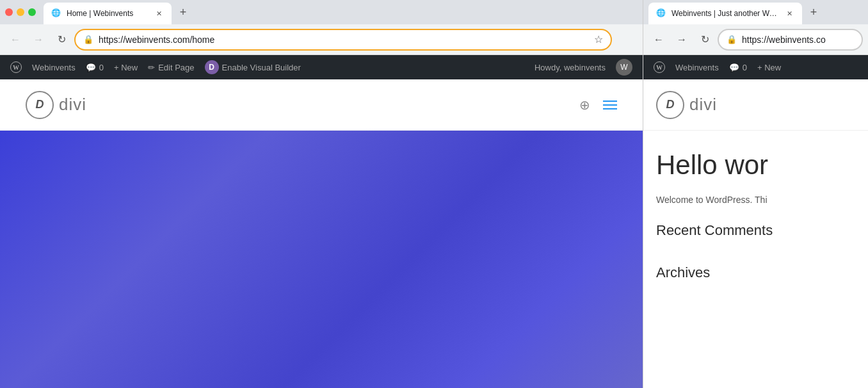  What do you see at coordinates (15, 40) in the screenshot?
I see `back-btn: ←` at bounding box center [15, 40].